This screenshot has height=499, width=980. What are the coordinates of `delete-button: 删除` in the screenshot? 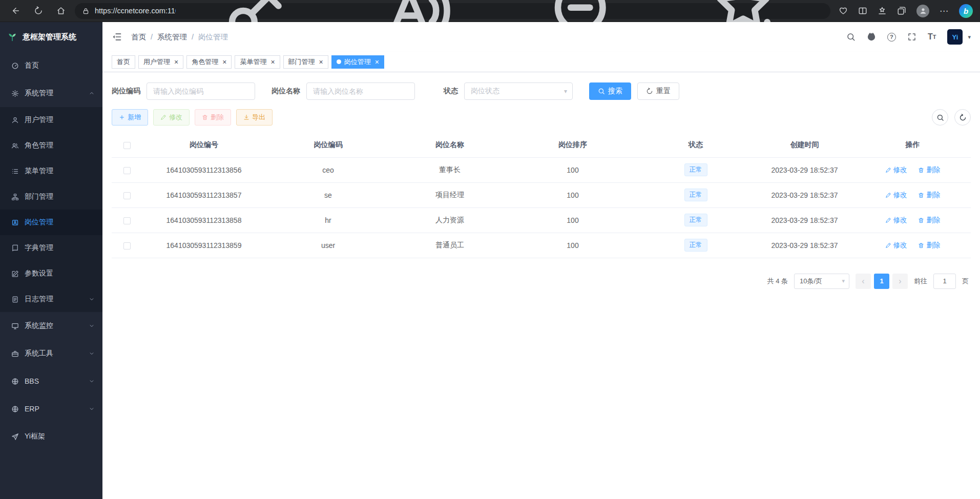 It's located at (213, 117).